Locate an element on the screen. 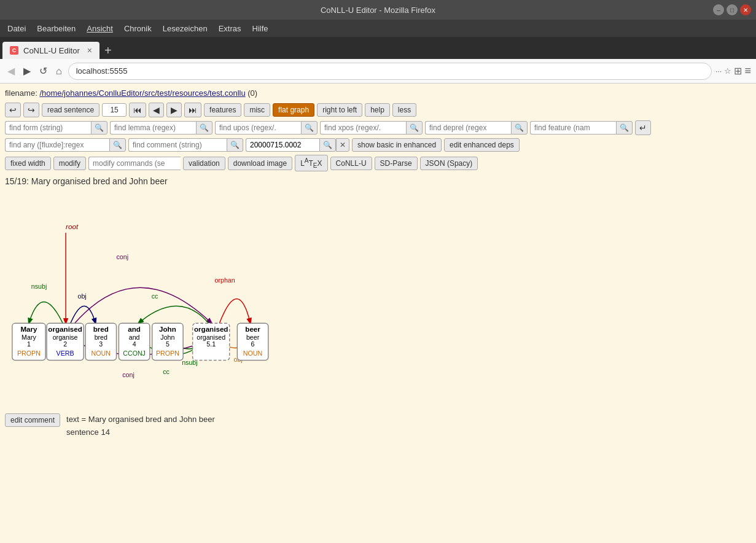  conllu-button: CoNLL-U is located at coordinates (351, 163).